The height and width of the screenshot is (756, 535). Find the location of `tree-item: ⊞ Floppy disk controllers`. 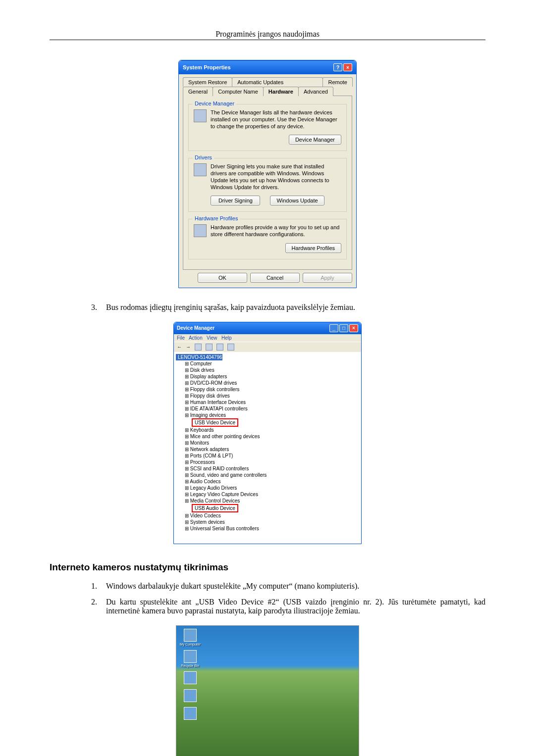

tree-item: ⊞ Floppy disk controllers is located at coordinates (268, 389).